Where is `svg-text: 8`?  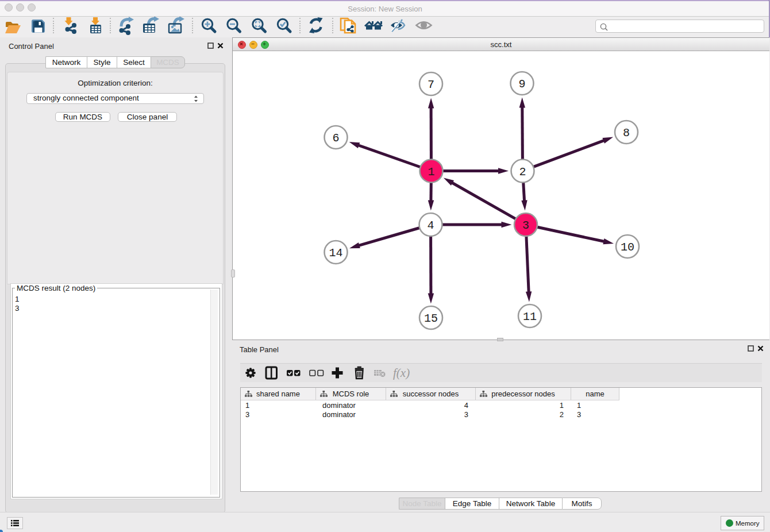 svg-text: 8 is located at coordinates (626, 133).